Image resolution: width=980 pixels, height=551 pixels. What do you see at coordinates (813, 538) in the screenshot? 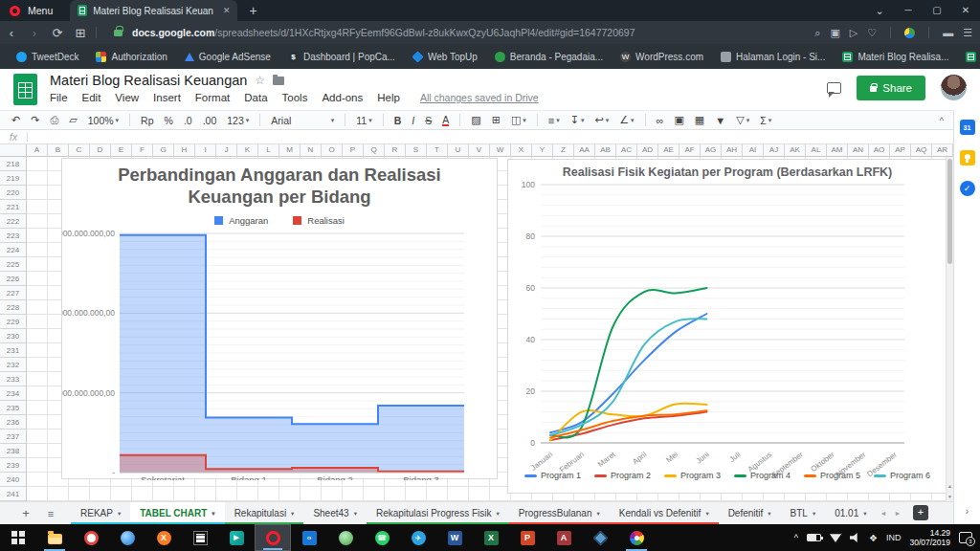
I see `battery-icon` at bounding box center [813, 538].